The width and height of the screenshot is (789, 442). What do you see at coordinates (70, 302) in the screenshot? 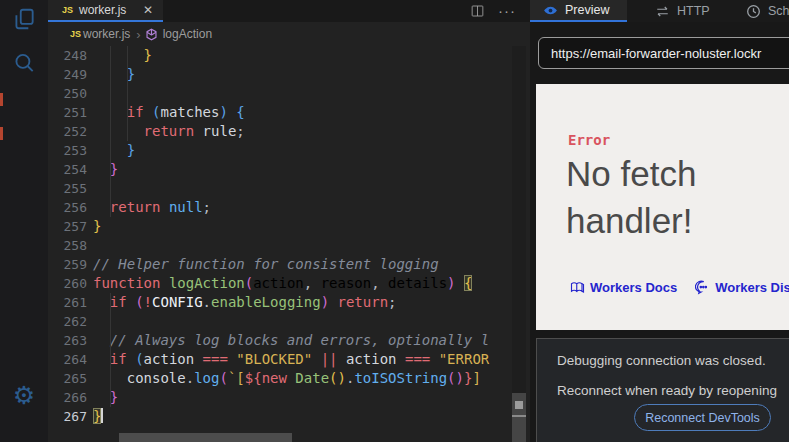
I see `line-number: 261` at bounding box center [70, 302].